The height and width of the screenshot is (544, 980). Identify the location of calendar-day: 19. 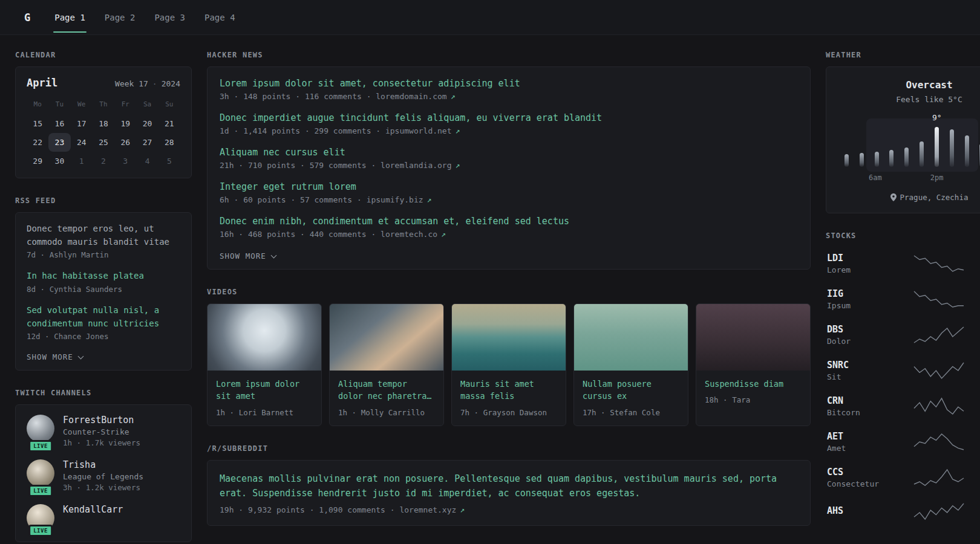
(125, 123).